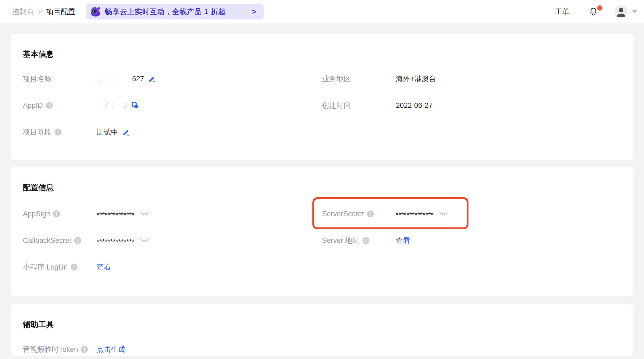  What do you see at coordinates (600, 8) in the screenshot?
I see `notification-badge` at bounding box center [600, 8].